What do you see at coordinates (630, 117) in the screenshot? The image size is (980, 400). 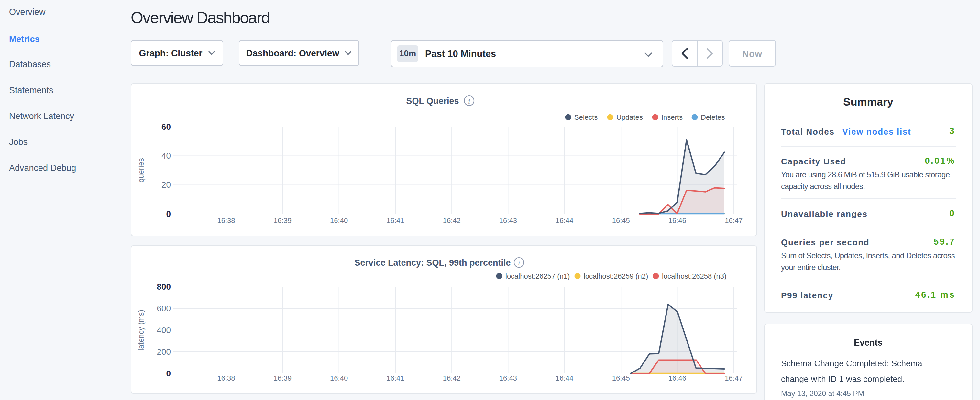 I see `svg-text: Updates` at bounding box center [630, 117].